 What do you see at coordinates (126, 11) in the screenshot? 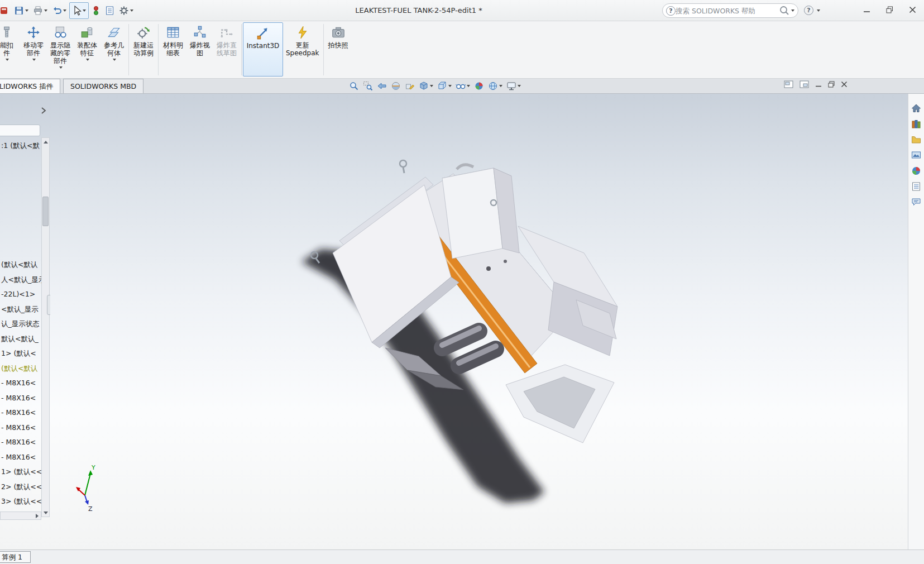
I see `options-button` at bounding box center [126, 11].